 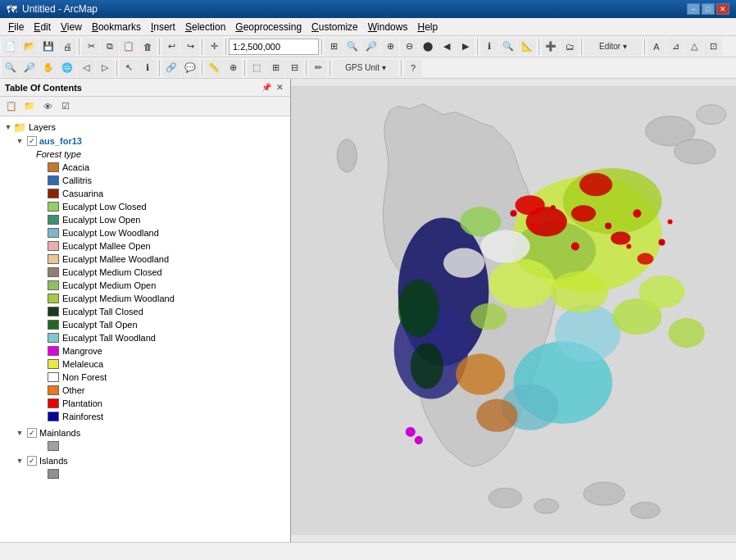 What do you see at coordinates (226, 47) in the screenshot?
I see `sep4` at bounding box center [226, 47].